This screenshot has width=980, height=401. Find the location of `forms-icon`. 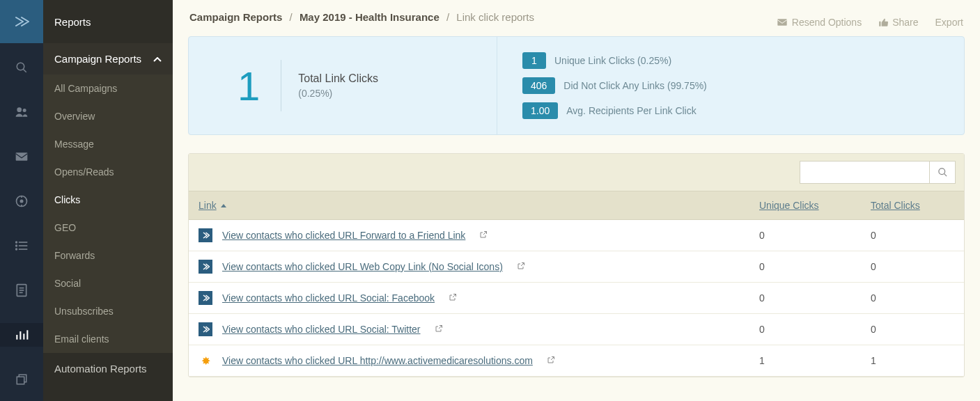

forms-icon is located at coordinates (22, 290).